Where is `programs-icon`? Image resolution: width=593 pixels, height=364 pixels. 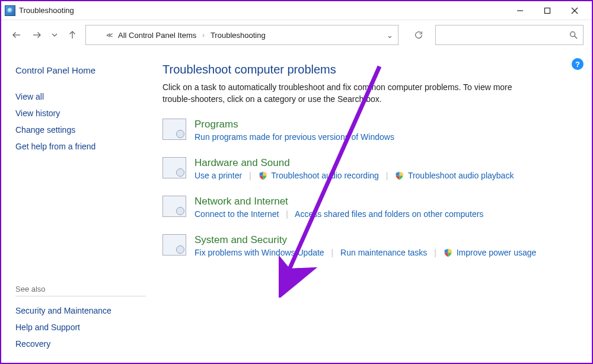 programs-icon is located at coordinates (174, 129).